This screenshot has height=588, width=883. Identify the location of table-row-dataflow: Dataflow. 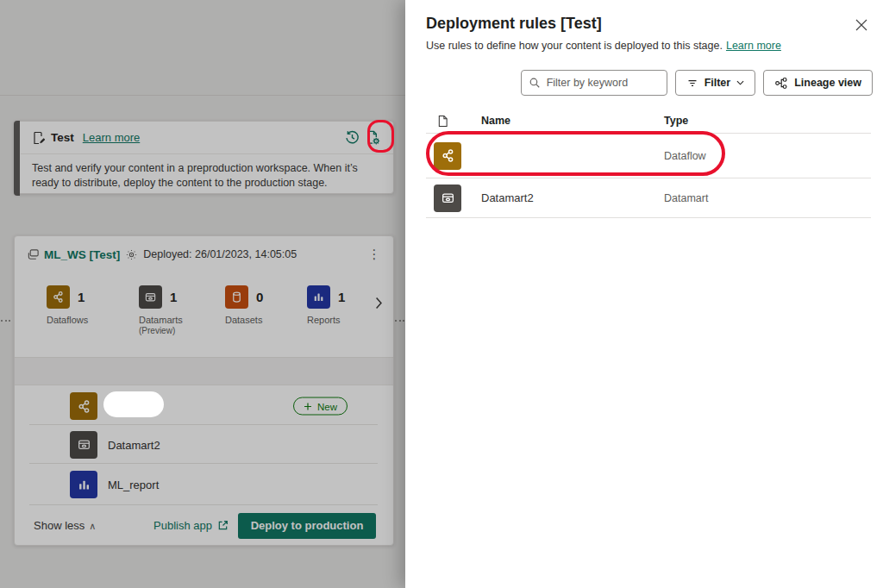
(648, 156).